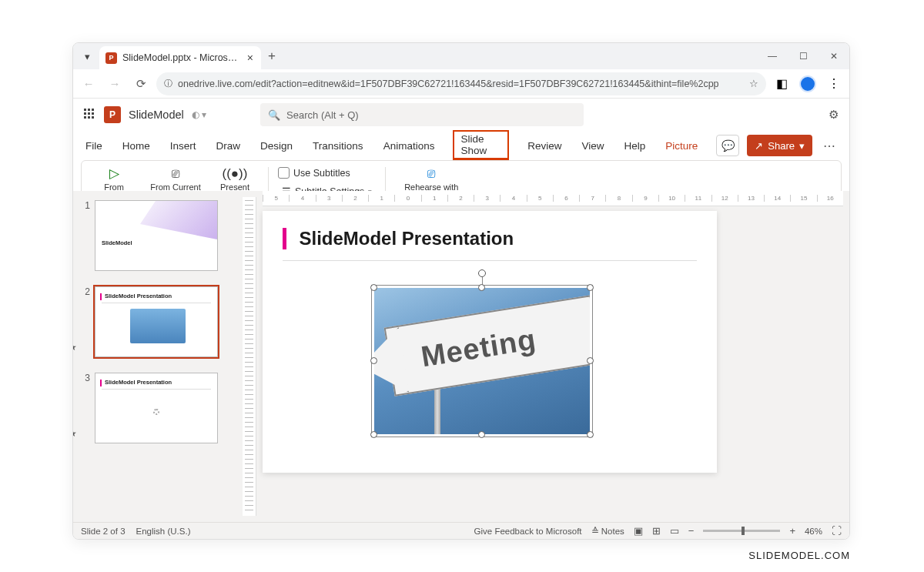 This screenshot has width=924, height=572. What do you see at coordinates (431, 174) in the screenshot?
I see `coach-icon: ⎚` at bounding box center [431, 174].